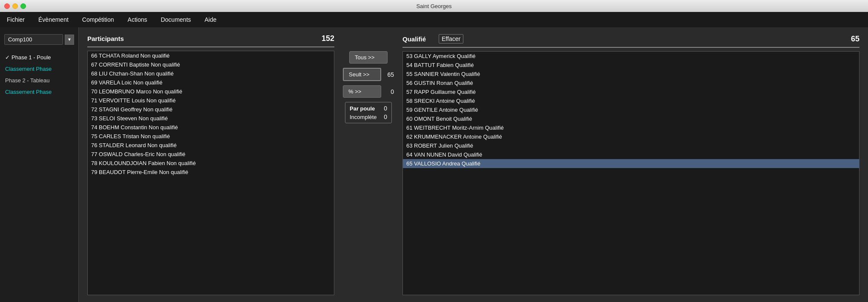 This screenshot has height=302, width=868. Describe the element at coordinates (211, 55) in the screenshot. I see `participant-list-item: 66 TCHATA Roland Non qualifié` at that location.